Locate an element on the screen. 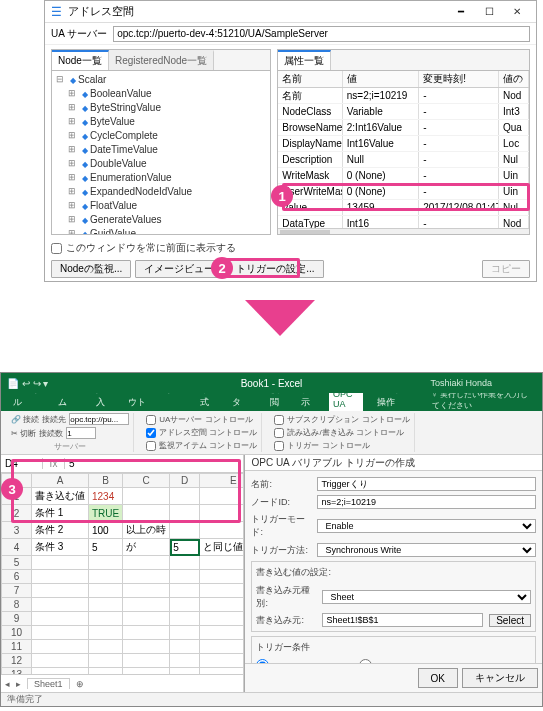 The image size is (543, 711). sheet-tab: Sheet1 is located at coordinates (48, 684).